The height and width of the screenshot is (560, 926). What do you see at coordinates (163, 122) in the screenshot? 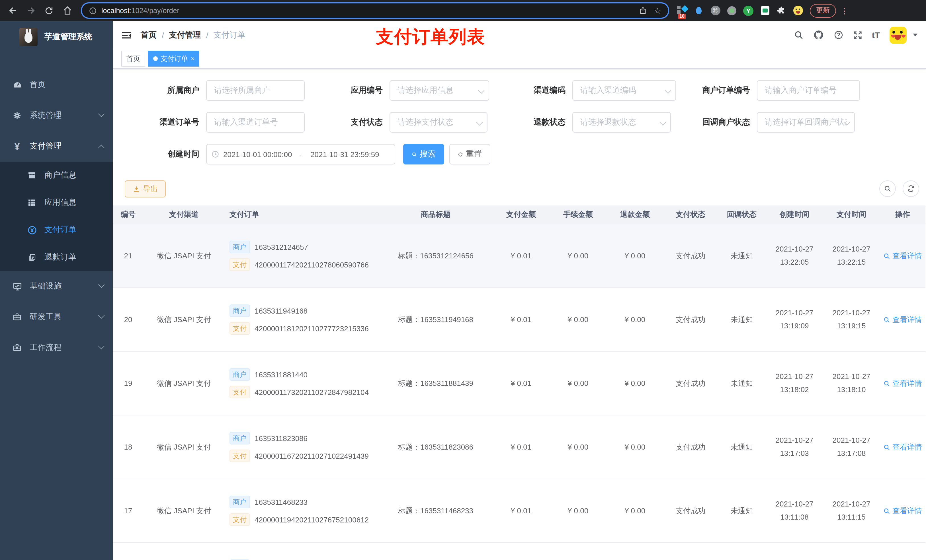
I see `filter-label-channel-order-no: 渠道订单号` at bounding box center [163, 122].